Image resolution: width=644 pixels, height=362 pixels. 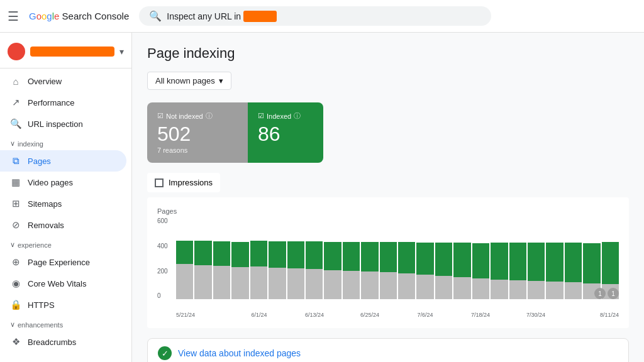 What do you see at coordinates (63, 82) in the screenshot?
I see `sidebar-item-overview: ⌂ Overview` at bounding box center [63, 82].